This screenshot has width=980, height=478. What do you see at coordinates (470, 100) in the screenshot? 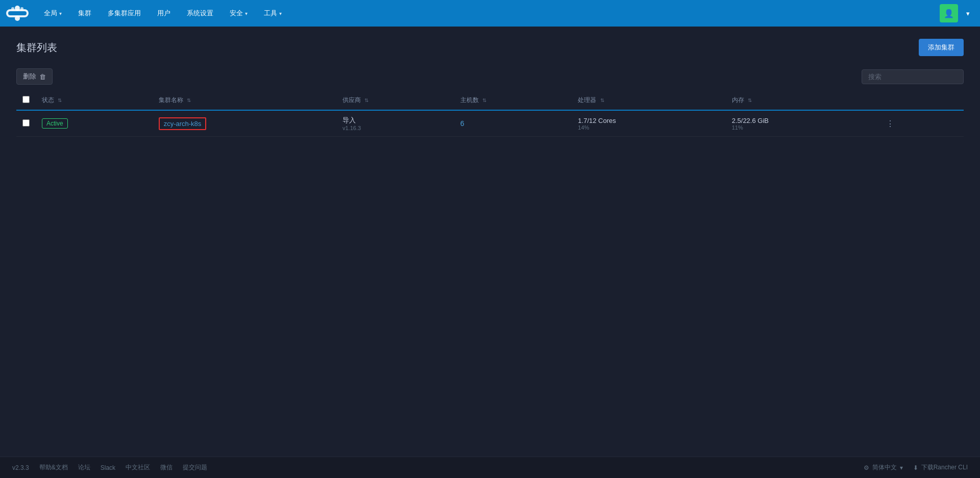
I see `th-hosts-label: 主机数` at bounding box center [470, 100].